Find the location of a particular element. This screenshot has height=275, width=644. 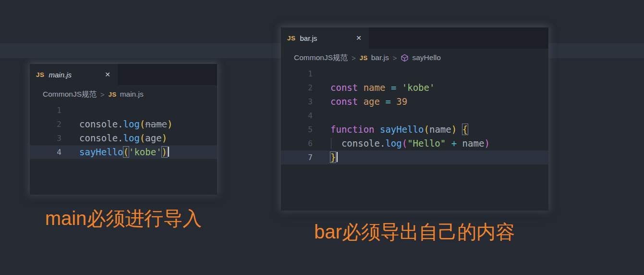

code-line: 3const age = 39 is located at coordinates (415, 102).